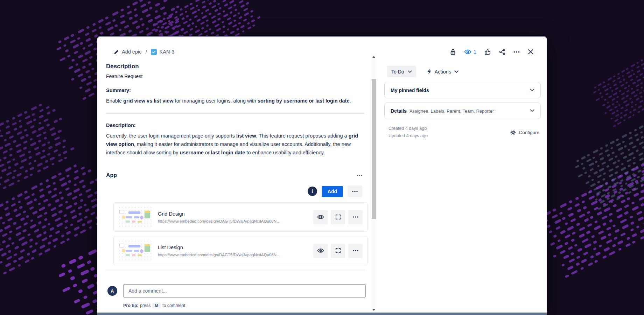 The height and width of the screenshot is (315, 644). I want to click on pinned-fields-label: My pinned fields, so click(410, 90).